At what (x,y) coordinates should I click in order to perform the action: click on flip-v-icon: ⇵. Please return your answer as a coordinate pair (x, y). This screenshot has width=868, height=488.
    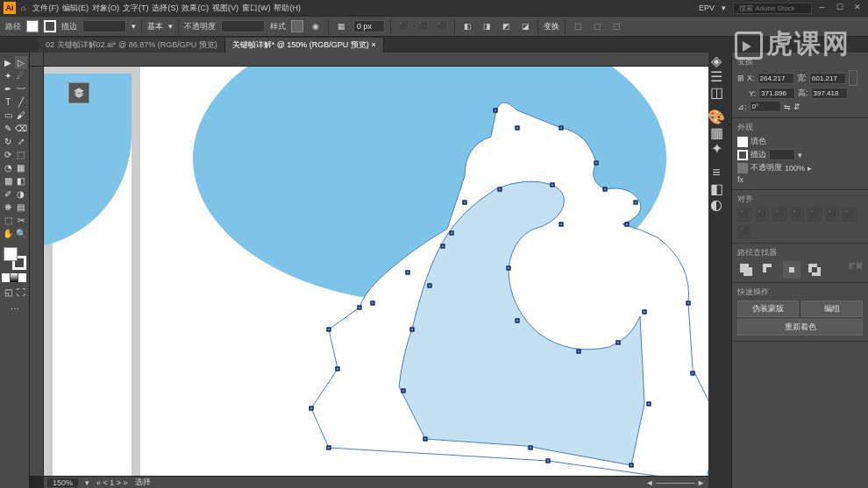
    Looking at the image, I should click on (797, 107).